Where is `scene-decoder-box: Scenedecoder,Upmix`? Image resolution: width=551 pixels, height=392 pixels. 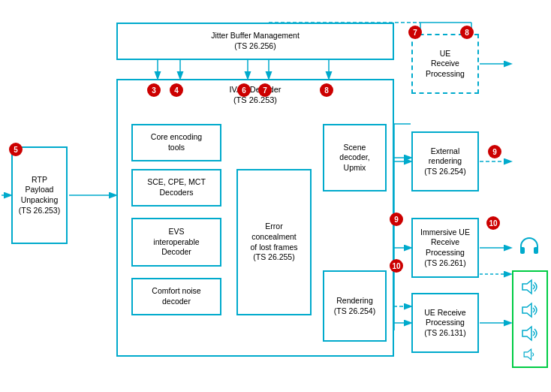
scene-decoder-box: Scenedecoder,Upmix is located at coordinates (354, 158).